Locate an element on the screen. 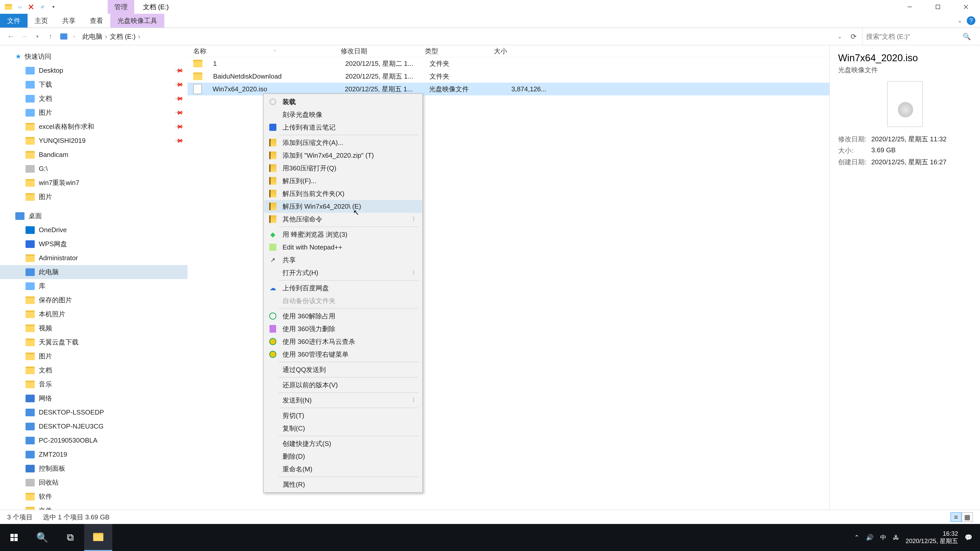 This screenshot has height=551, width=980. tree-item: Administrator is located at coordinates (94, 258).